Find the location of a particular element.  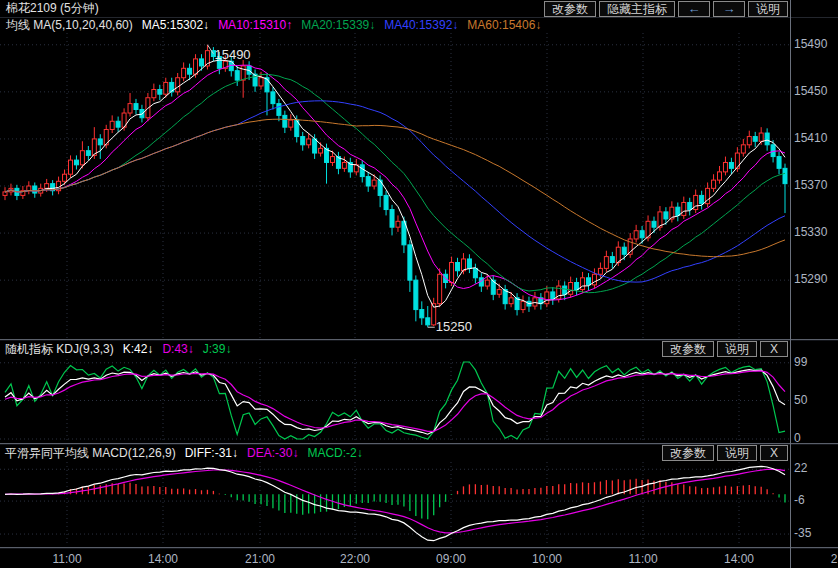

time-label: 10:00 is located at coordinates (547, 559).